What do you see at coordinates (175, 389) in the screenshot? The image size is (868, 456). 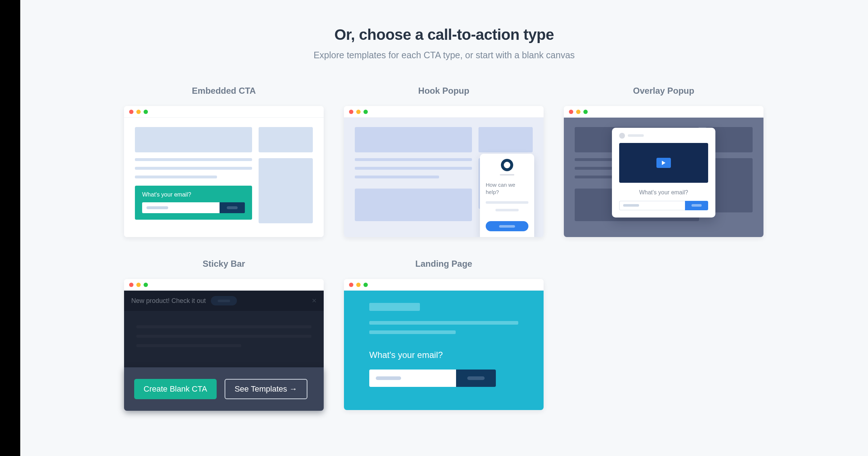 I see `create-blank-button: Create Blank CTA` at bounding box center [175, 389].